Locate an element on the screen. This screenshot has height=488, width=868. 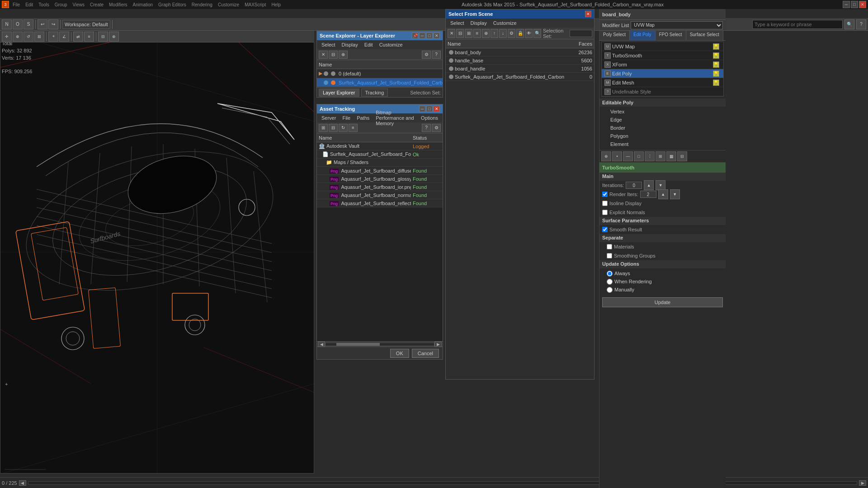
sfs-icon-8: ⚙ is located at coordinates (512, 33).